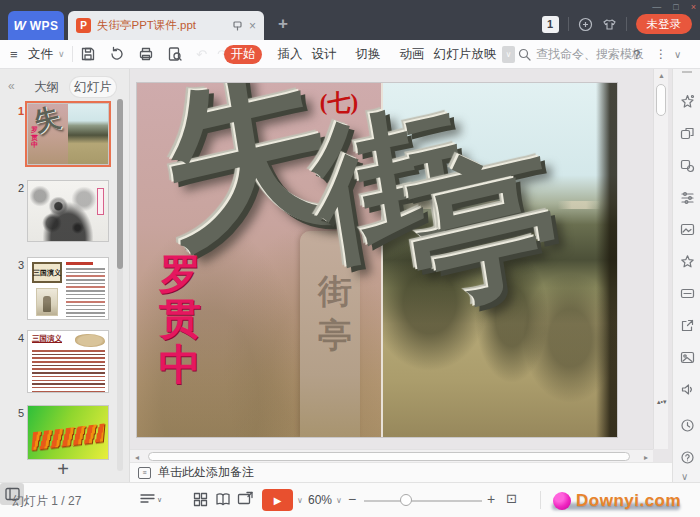  I want to click on zoom-slider-thumb, so click(406, 500).